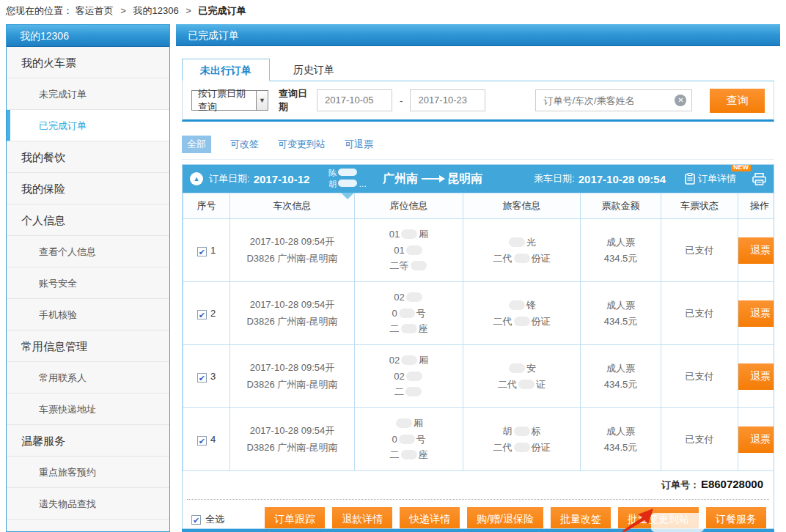 The width and height of the screenshot is (786, 532). I want to click on order-details-link: 订单详情 NEW, so click(710, 179).